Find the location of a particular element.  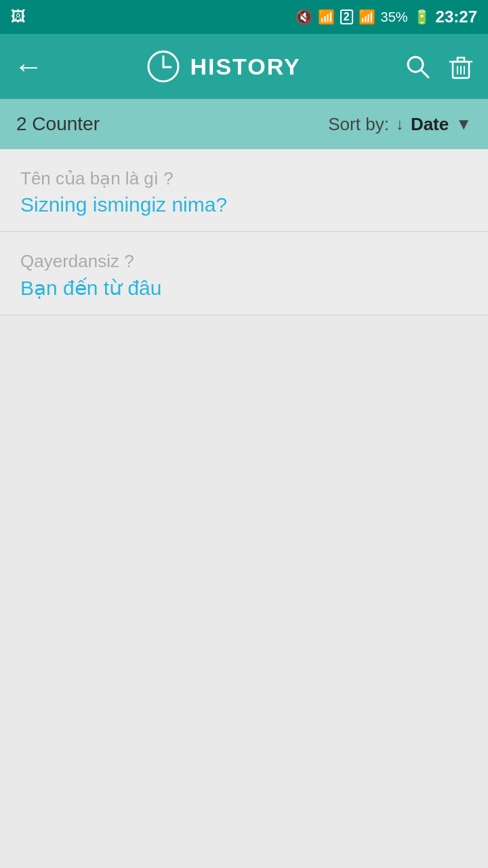

sim2-icon: 2 is located at coordinates (347, 17).